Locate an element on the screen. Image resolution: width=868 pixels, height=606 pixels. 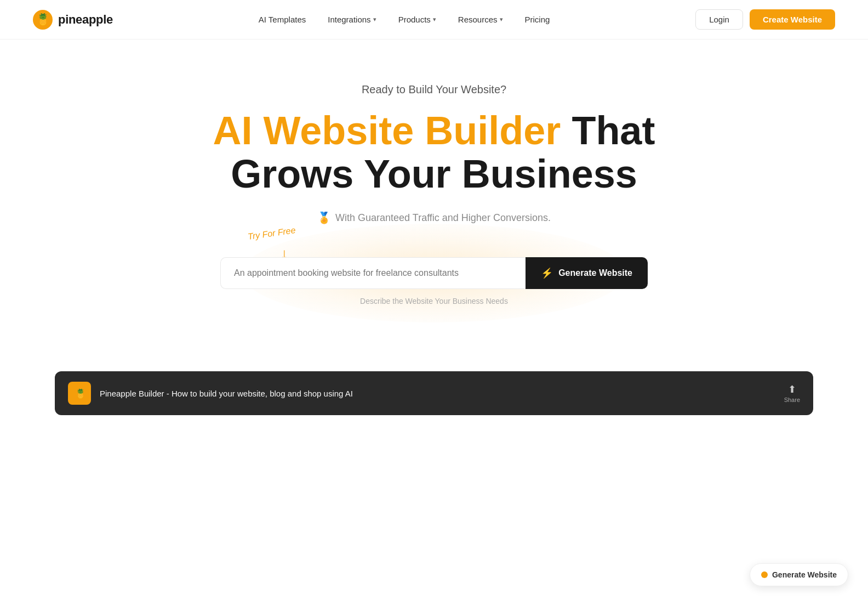
navbar: 🍍 pineapple AI Templates Integrations ▾ … is located at coordinates (434, 20).